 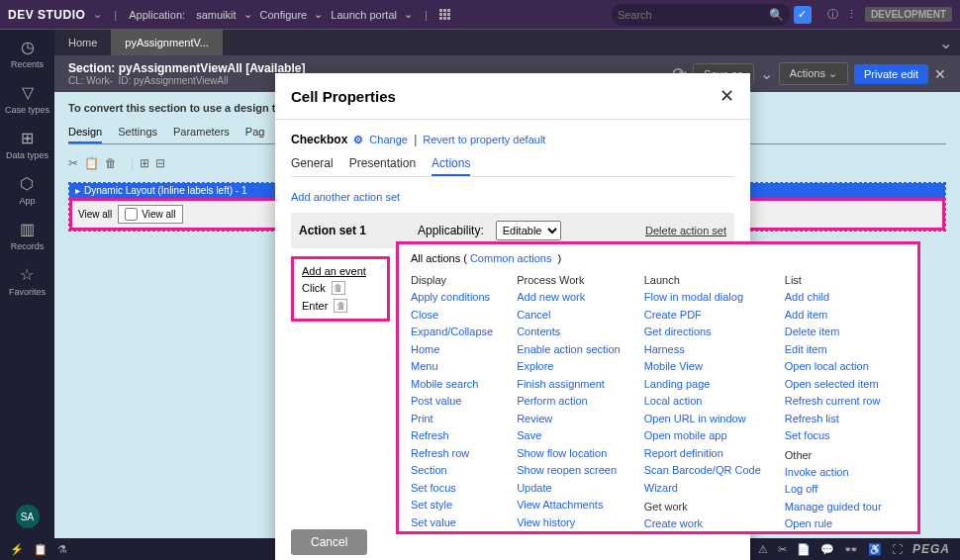 What do you see at coordinates (827, 550) in the screenshot?
I see `chat-icon: 💬` at bounding box center [827, 550].